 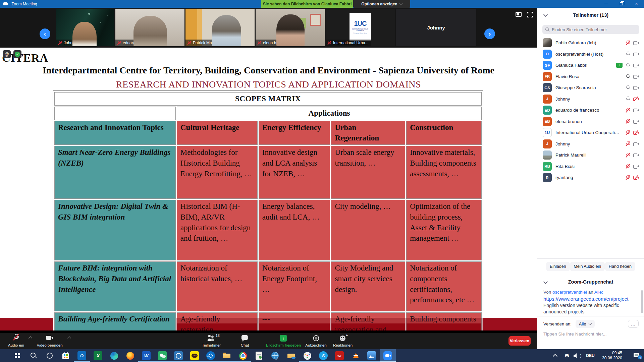 What do you see at coordinates (114, 356) in the screenshot?
I see `taskbar-icon-edge` at bounding box center [114, 356].